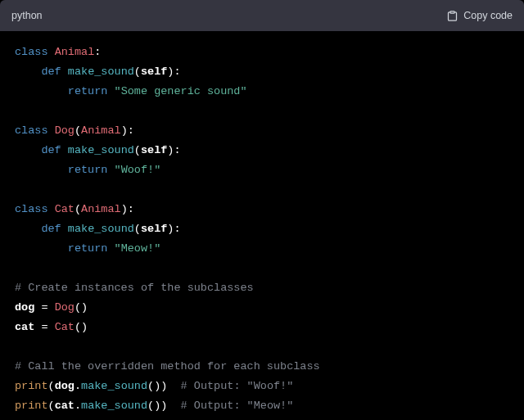 This screenshot has height=420, width=524. I want to click on code-line: print(dog.make_sound()) # Output: "Woof!…, so click(262, 386).